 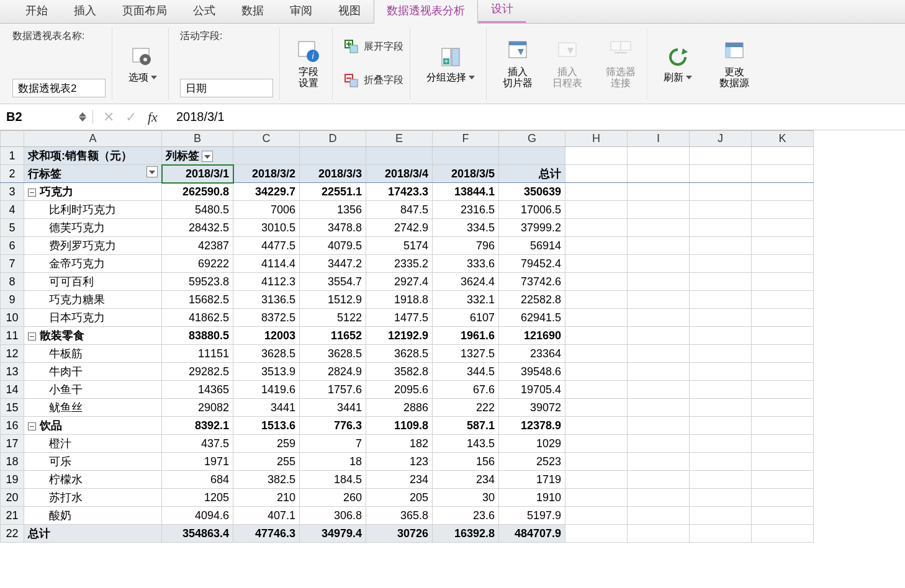 What do you see at coordinates (47, 117) in the screenshot?
I see `name-box: B2` at bounding box center [47, 117].